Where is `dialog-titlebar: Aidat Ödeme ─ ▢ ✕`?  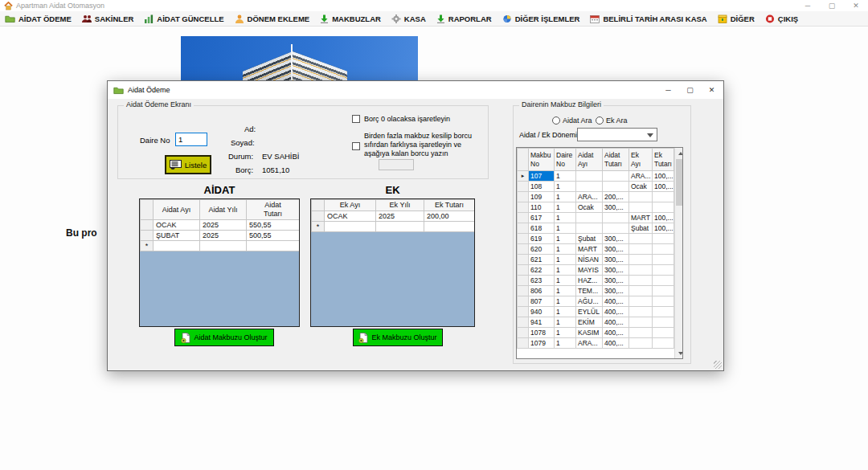 dialog-titlebar: Aidat Ödeme ─ ▢ ✕ is located at coordinates (416, 90).